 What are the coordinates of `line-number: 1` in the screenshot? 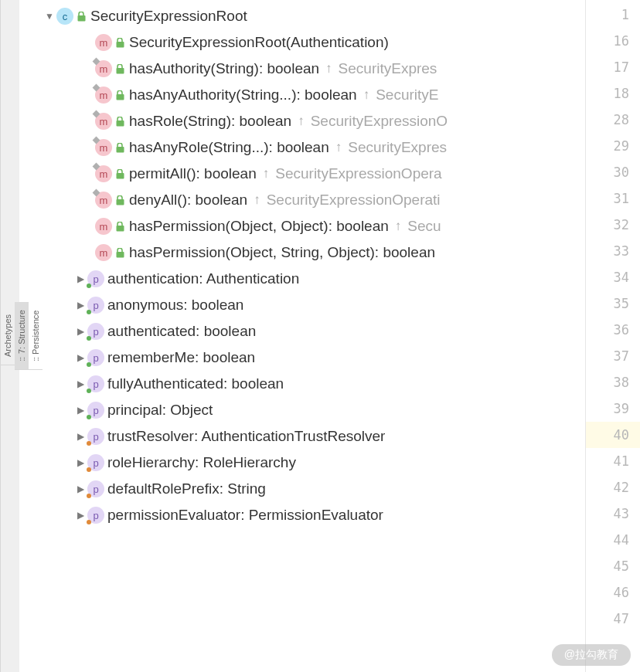 It's located at (613, 15).